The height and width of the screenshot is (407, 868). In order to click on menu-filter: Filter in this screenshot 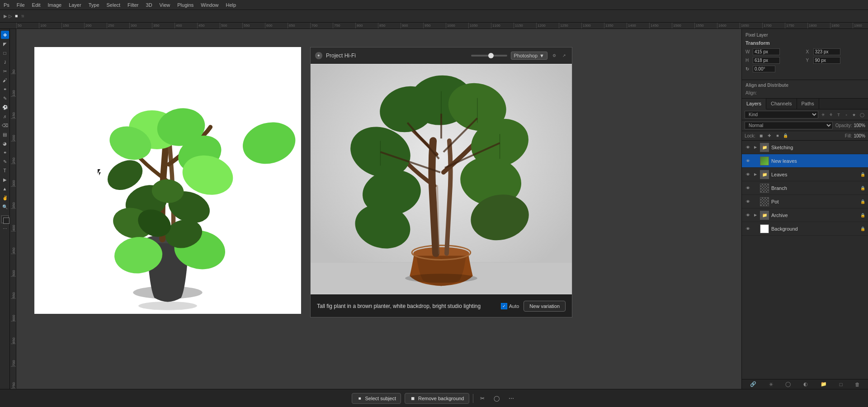, I will do `click(133, 5)`.